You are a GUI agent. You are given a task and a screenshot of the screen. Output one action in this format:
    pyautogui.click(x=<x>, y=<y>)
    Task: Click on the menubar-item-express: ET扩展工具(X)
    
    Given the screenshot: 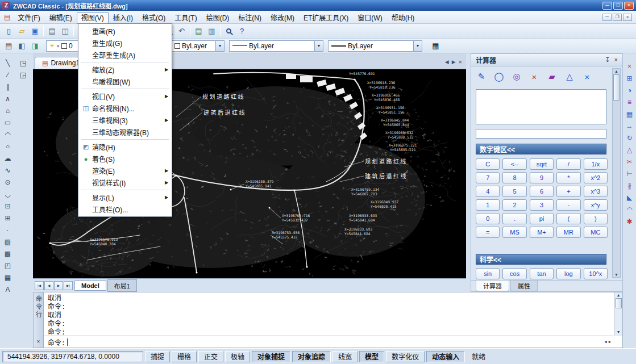 What is the action you would take?
    pyautogui.click(x=326, y=18)
    